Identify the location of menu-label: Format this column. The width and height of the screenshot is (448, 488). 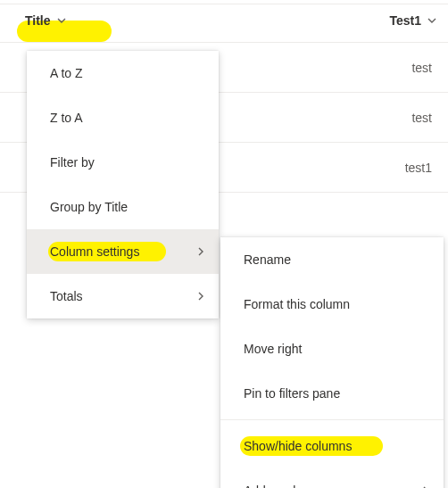
(337, 304).